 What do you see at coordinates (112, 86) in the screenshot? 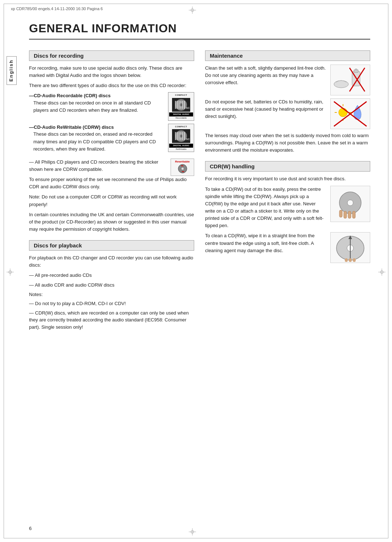
I see `recording-para2: There are two different types of audio d…` at bounding box center [112, 86].